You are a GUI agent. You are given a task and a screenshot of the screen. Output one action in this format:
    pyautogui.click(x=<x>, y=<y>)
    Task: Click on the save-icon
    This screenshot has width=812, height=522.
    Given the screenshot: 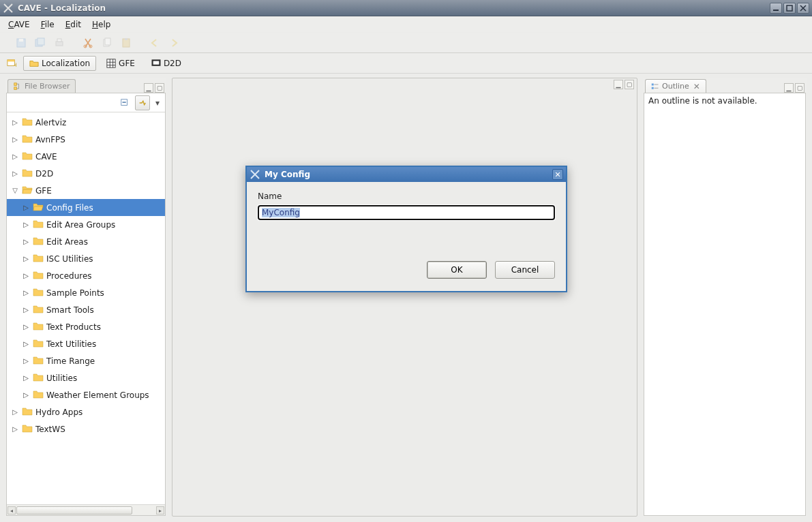 What is the action you would take?
    pyautogui.click(x=21, y=43)
    